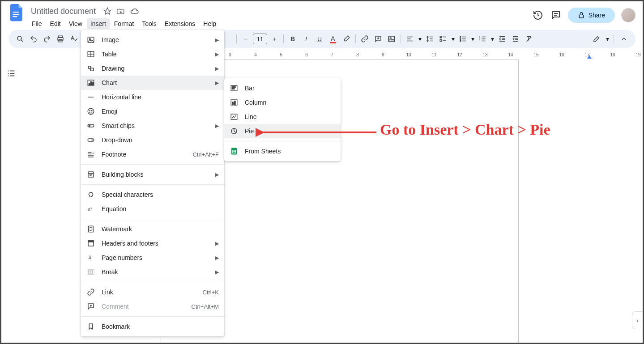 The image size is (644, 344). What do you see at coordinates (516, 39) in the screenshot?
I see `indent-increase-tool` at bounding box center [516, 39].